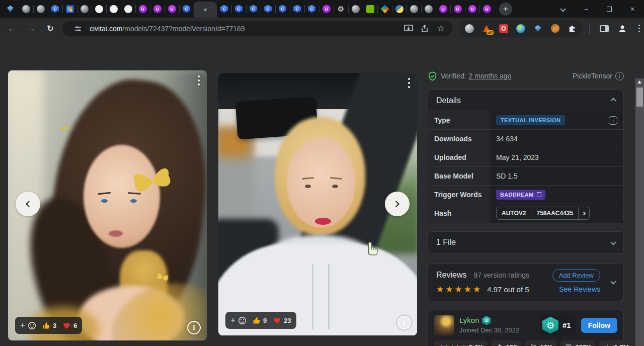 The width and height of the screenshot is (644, 346). What do you see at coordinates (441, 29) in the screenshot?
I see `bookmark-star-icon: ☆` at bounding box center [441, 29].